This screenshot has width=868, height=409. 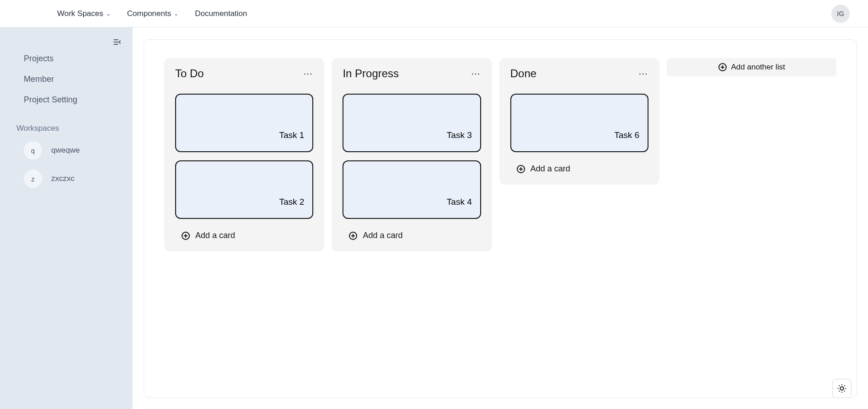 I want to click on card: Task 1, so click(x=244, y=123).